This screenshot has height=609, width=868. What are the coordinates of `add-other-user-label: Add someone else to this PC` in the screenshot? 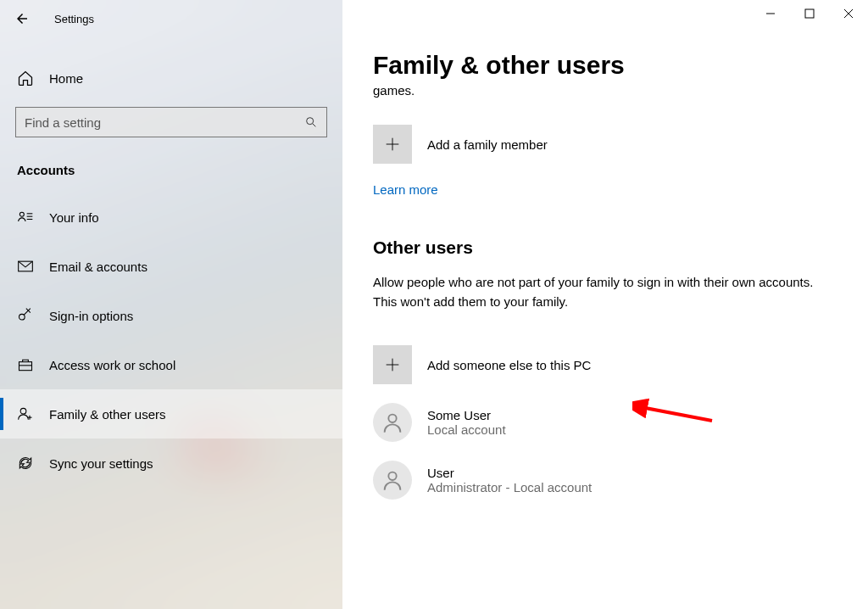 It's located at (509, 365).